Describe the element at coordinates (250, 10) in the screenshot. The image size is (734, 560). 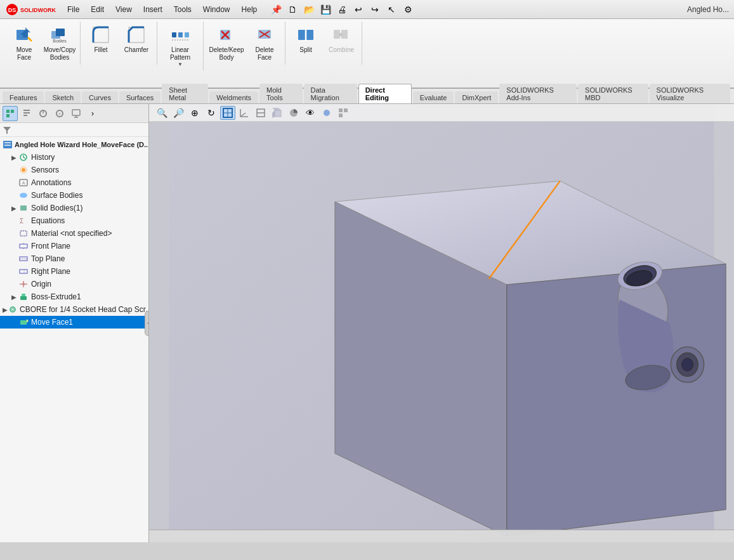
I see `menu-help: Help` at that location.